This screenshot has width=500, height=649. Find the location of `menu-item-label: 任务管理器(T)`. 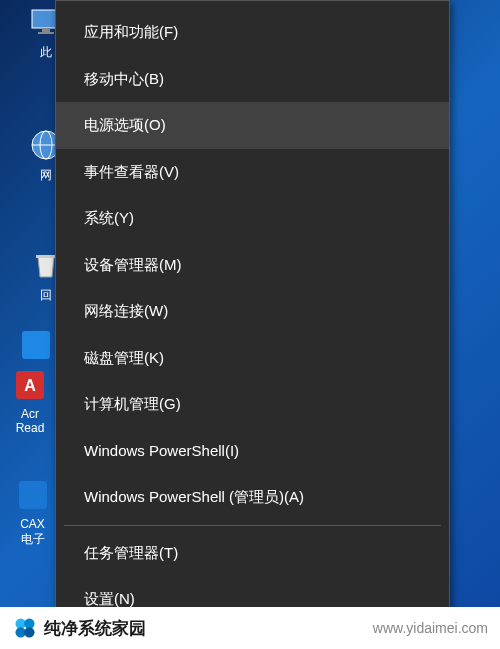

menu-item-label: 任务管理器(T) is located at coordinates (131, 552).